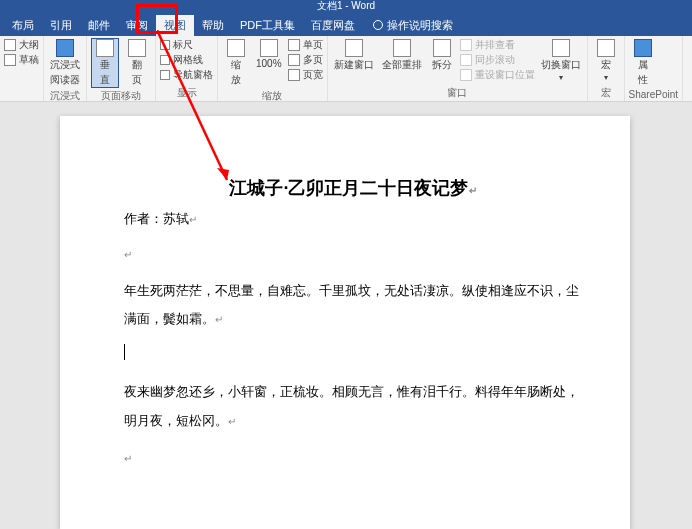 The image size is (692, 529). I want to click on split-icon, so click(442, 48).